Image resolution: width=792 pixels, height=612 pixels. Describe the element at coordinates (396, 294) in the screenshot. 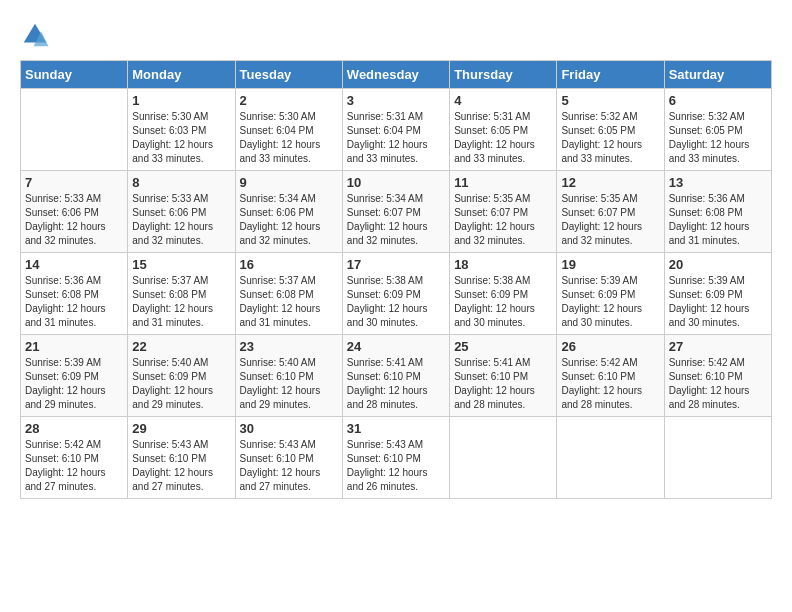

I see `calendar-week-3: 14Sunrise: 5:36 AMSunset: 6:08 PMDayligh…` at that location.